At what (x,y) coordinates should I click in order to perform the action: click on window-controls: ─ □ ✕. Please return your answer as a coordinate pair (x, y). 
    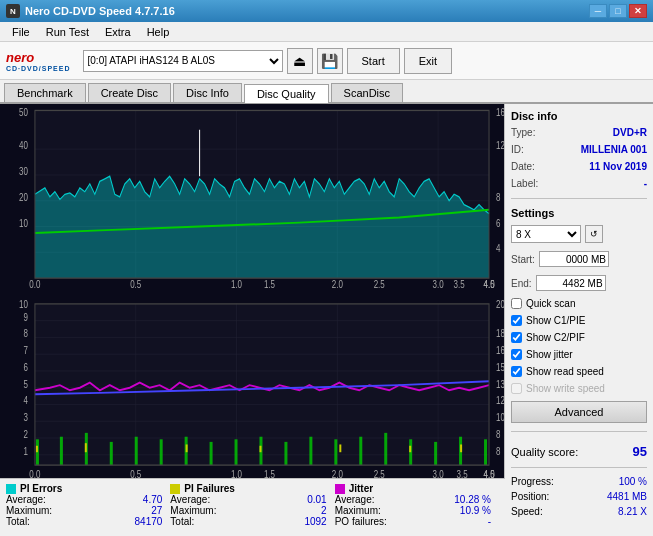
    Looking at the image, I should click on (618, 11).